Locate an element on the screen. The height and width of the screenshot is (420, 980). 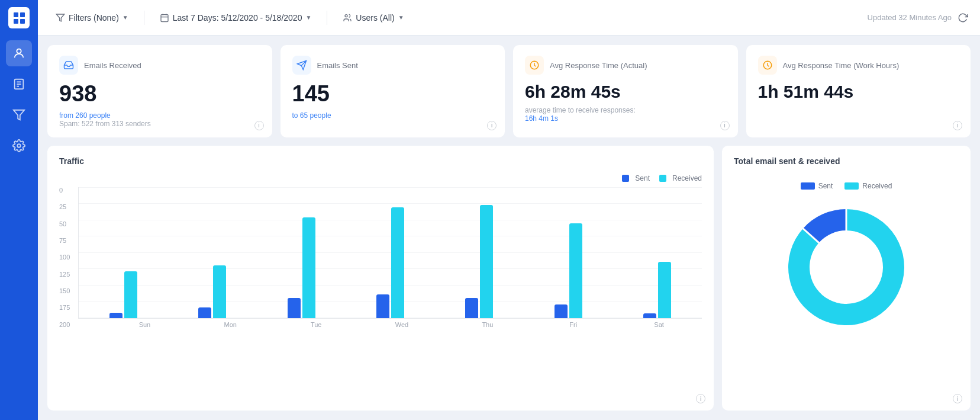
stat-value-workhours: 1h 51m 44s is located at coordinates (859, 91).